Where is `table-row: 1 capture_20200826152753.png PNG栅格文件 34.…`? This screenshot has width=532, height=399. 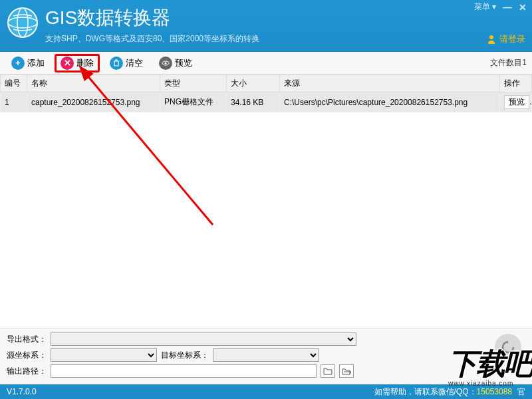
table-row: 1 capture_20200826152753.png PNG栅格文件 34.… is located at coordinates (266, 102).